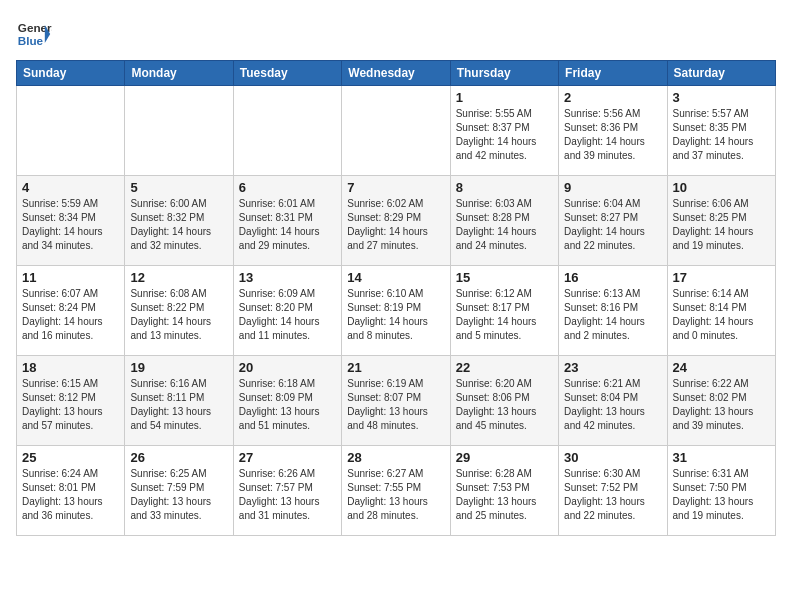 The width and height of the screenshot is (792, 612). Describe the element at coordinates (722, 98) in the screenshot. I see `day-number: 3` at that location.